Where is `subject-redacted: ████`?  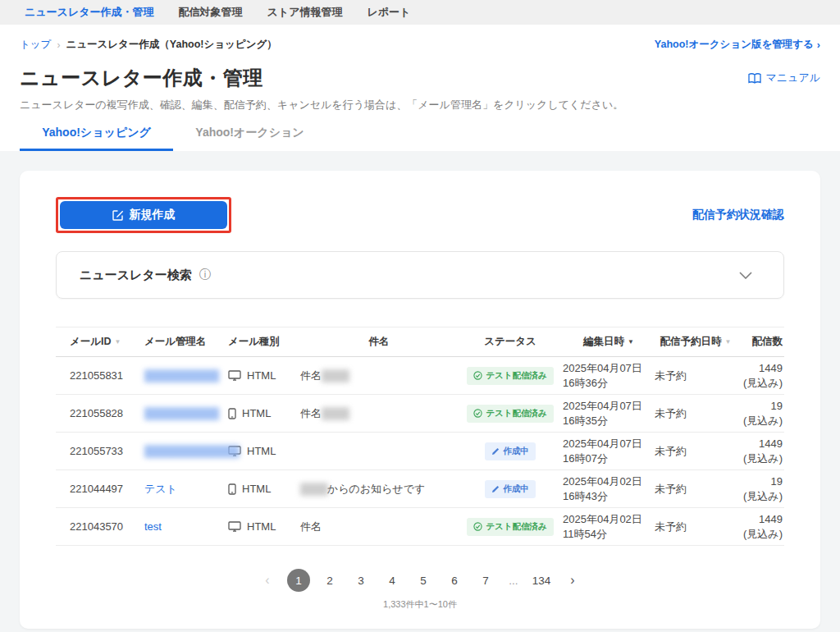
subject-redacted: ████ is located at coordinates (335, 376).